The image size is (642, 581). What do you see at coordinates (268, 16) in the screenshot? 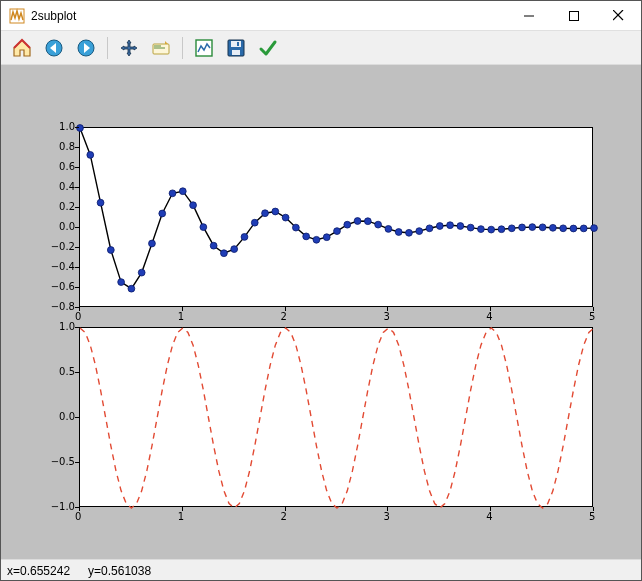
I see `window-title: 2subplot` at bounding box center [268, 16].